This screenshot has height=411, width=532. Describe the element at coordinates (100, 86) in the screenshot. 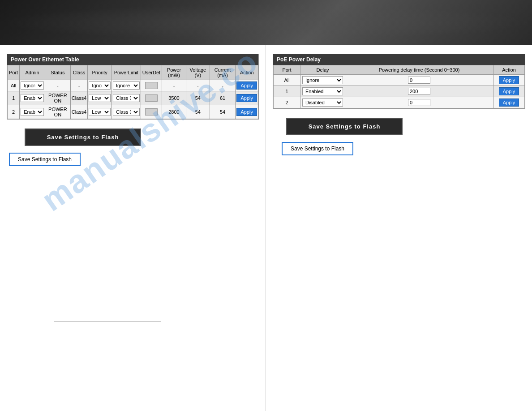

I see `poe-row-0-priority: IgnoreLowHighCritical` at that location.